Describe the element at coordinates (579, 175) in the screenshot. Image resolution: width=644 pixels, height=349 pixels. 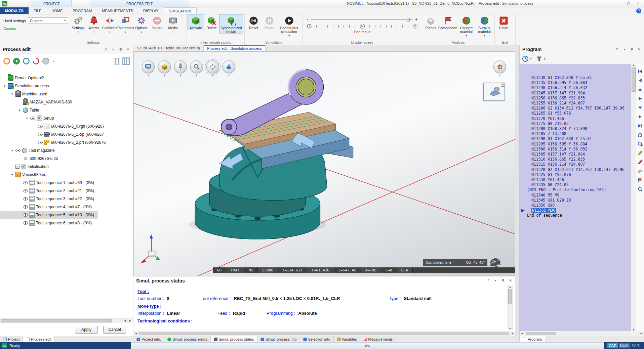
I see `code-line: N11325 G1 Y55.076` at that location.